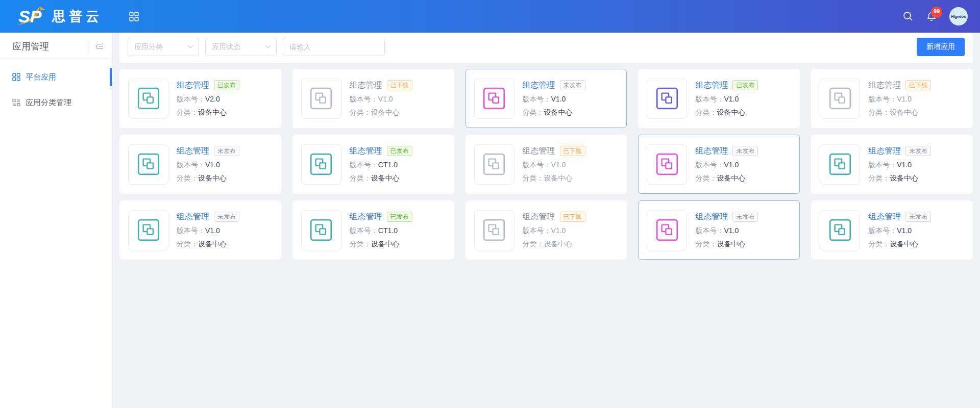 Image resolution: width=980 pixels, height=408 pixels. I want to click on app-status-select-value: 应用状态, so click(226, 47).